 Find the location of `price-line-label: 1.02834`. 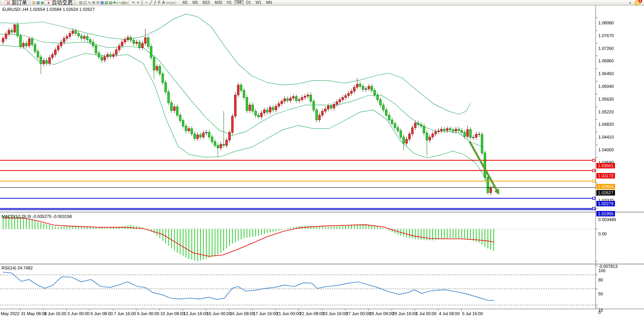

price-line-label: 1.02834 is located at coordinates (606, 187).